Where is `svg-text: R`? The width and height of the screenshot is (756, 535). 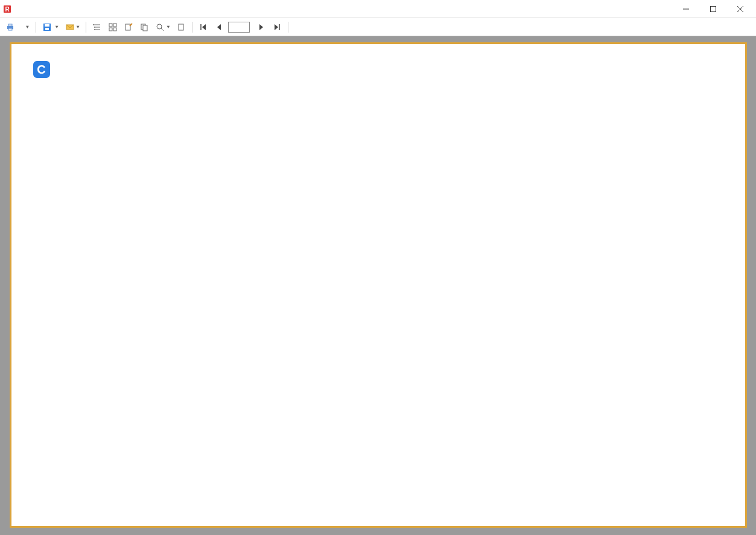
svg-text: R is located at coordinates (7, 10).